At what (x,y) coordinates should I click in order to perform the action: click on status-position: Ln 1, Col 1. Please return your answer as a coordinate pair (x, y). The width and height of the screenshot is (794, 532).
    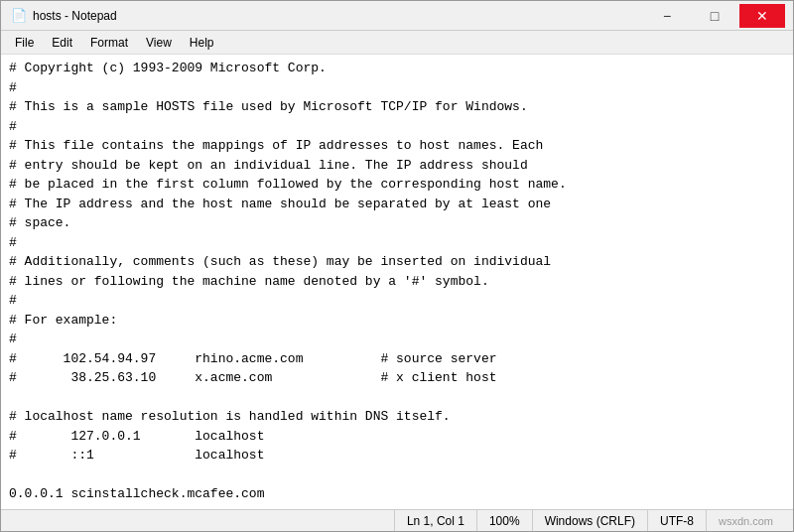
    Looking at the image, I should click on (437, 520).